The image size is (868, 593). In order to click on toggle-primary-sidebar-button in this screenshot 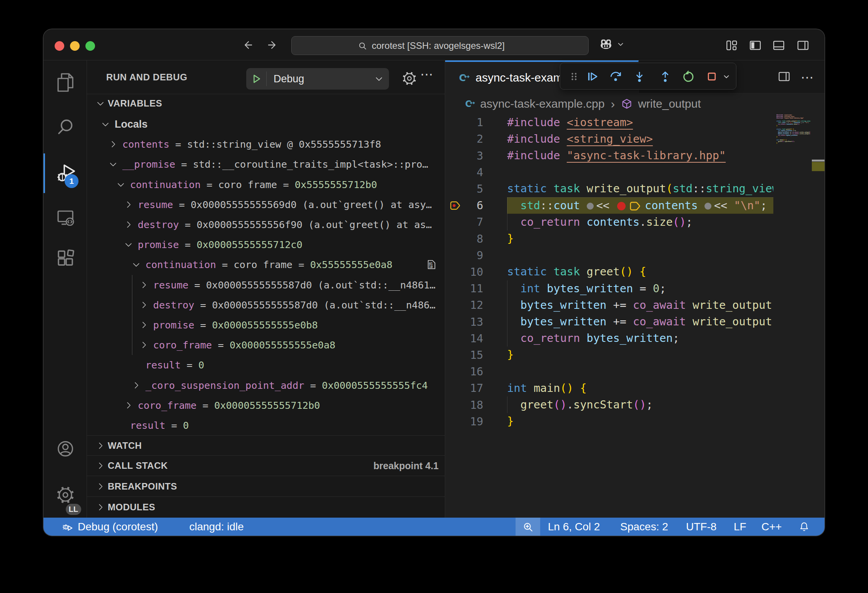, I will do `click(755, 45)`.